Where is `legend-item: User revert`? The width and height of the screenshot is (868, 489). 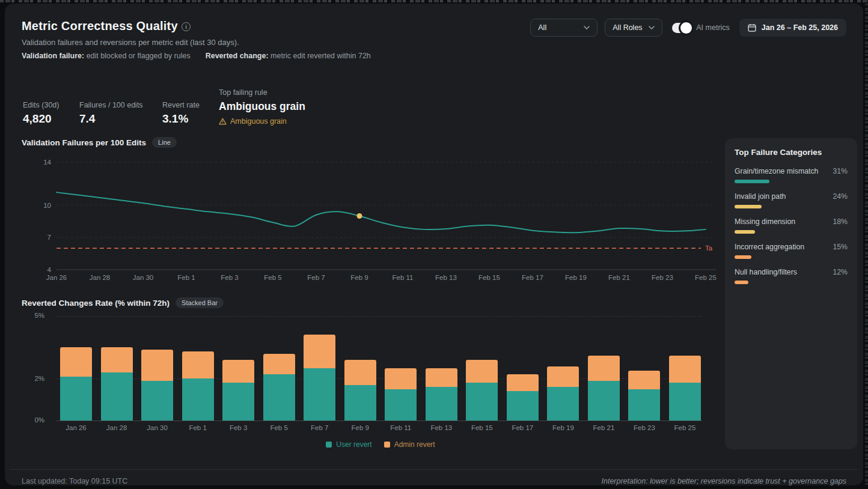
legend-item: User revert is located at coordinates (349, 445).